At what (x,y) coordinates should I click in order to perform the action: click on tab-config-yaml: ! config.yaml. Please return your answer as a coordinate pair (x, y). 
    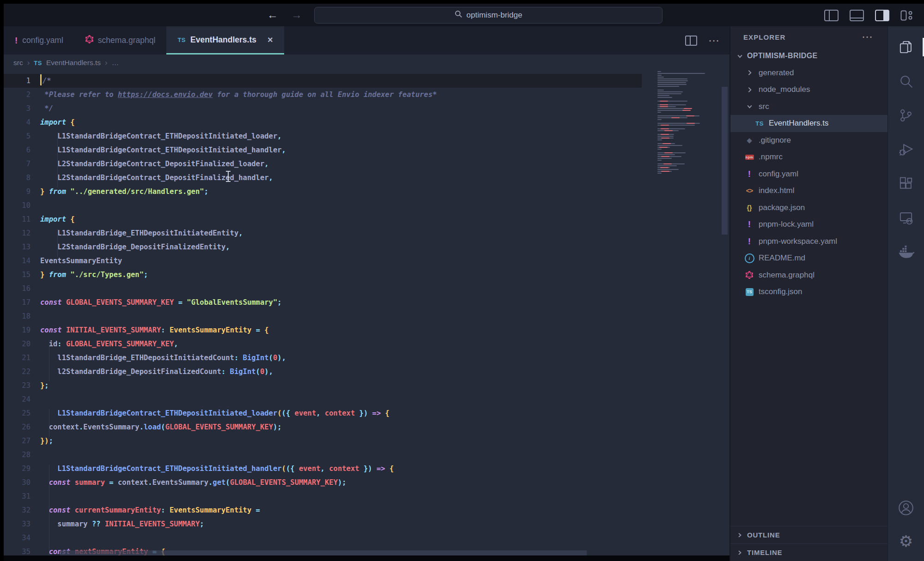
    Looking at the image, I should click on (39, 41).